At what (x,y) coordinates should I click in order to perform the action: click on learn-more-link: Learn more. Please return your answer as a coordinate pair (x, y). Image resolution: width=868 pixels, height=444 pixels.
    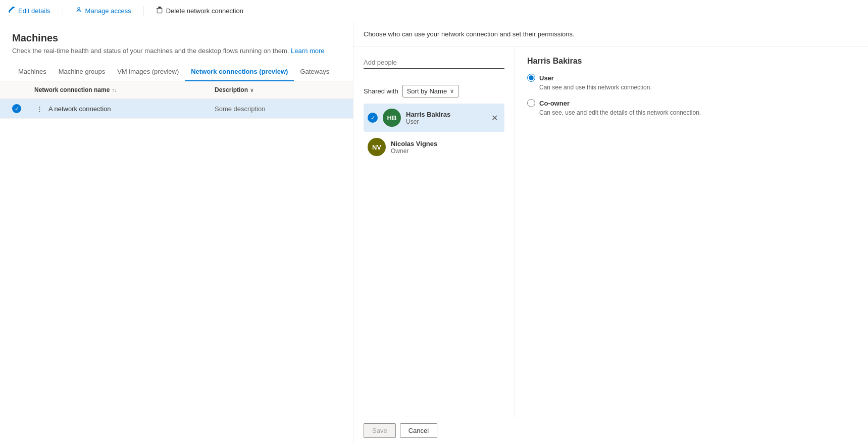
    Looking at the image, I should click on (308, 51).